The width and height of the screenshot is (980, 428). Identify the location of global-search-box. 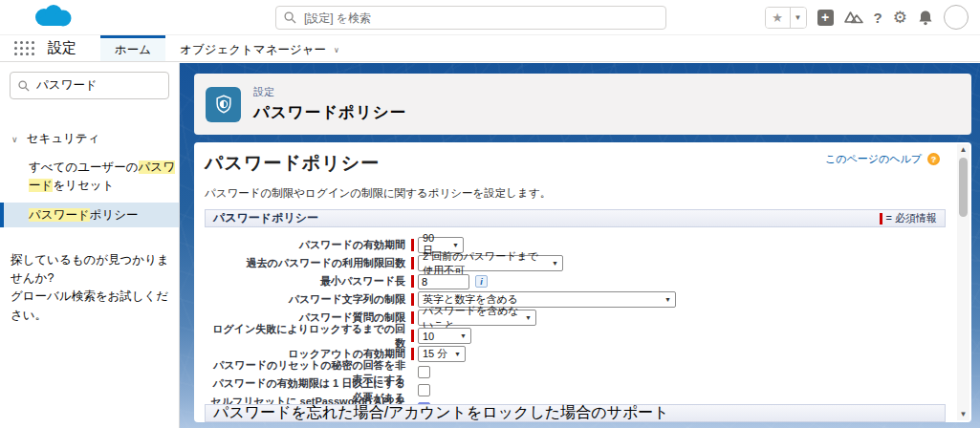
(470, 17).